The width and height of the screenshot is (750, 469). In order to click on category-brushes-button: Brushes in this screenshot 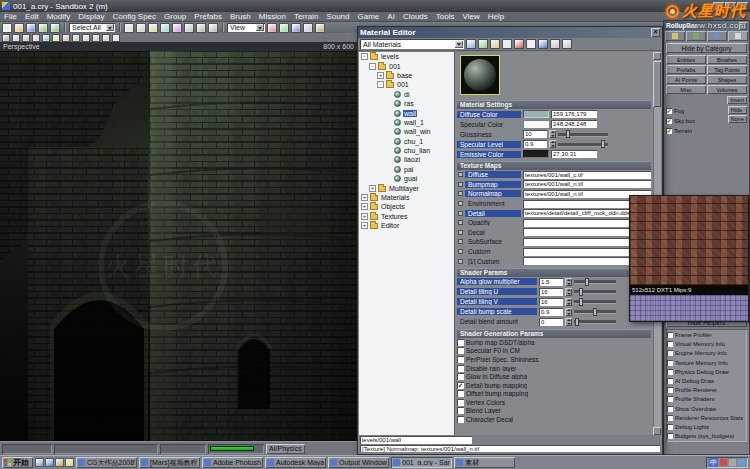, I will do `click(727, 60)`.